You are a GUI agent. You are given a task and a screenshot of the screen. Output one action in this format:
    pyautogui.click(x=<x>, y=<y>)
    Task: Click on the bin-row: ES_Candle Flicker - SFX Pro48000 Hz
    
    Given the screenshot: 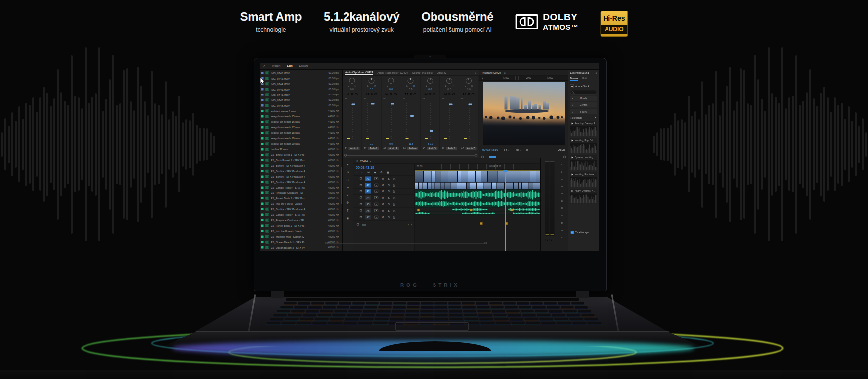 What is the action you would take?
    pyautogui.click(x=301, y=187)
    